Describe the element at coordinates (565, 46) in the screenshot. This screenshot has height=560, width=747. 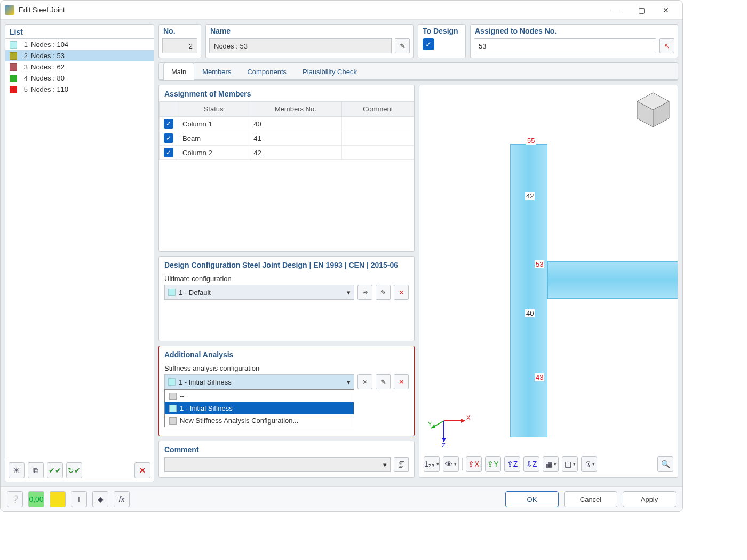
I see `assigned-field: 53` at that location.